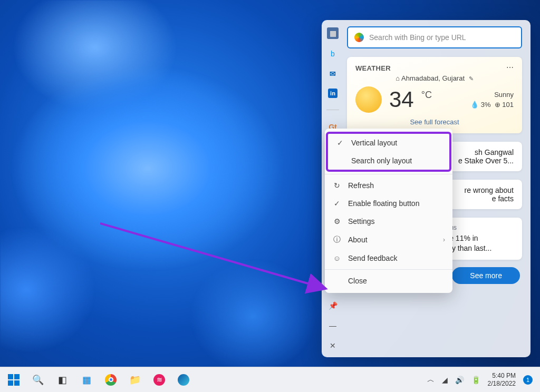 This screenshot has width=540, height=392. What do you see at coordinates (389, 221) in the screenshot?
I see `menu-settings: ⚙ Settings` at bounding box center [389, 221].